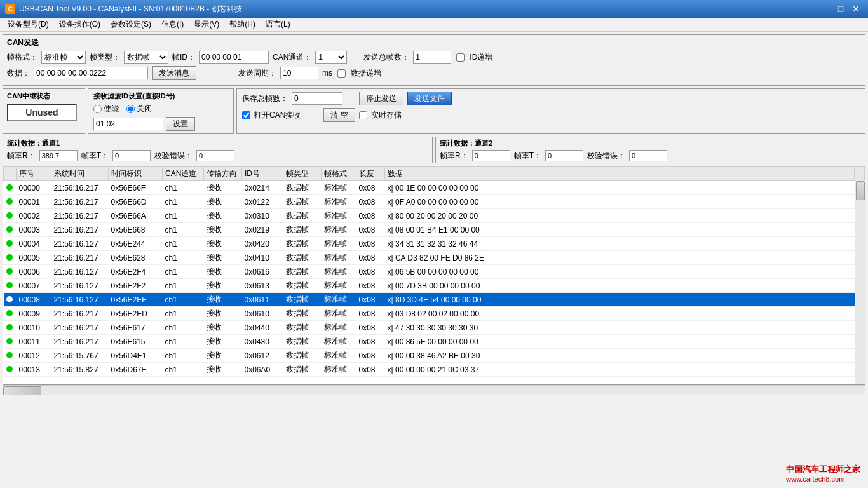 The height and width of the screenshot is (488, 868). I want to click on frame-id-input, so click(234, 57).